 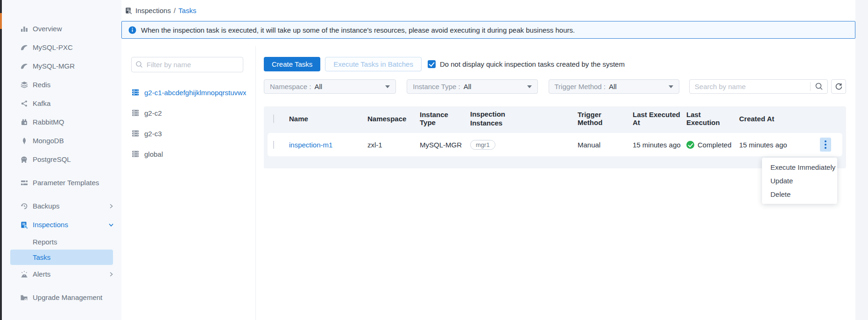 What do you see at coordinates (24, 298) in the screenshot?
I see `folder-gear-icon` at bounding box center [24, 298].